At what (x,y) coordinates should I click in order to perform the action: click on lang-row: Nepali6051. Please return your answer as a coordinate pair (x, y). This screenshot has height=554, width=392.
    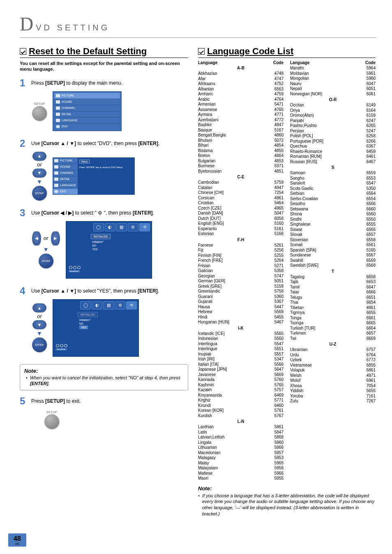
    Looking at the image, I should click on (333, 89).